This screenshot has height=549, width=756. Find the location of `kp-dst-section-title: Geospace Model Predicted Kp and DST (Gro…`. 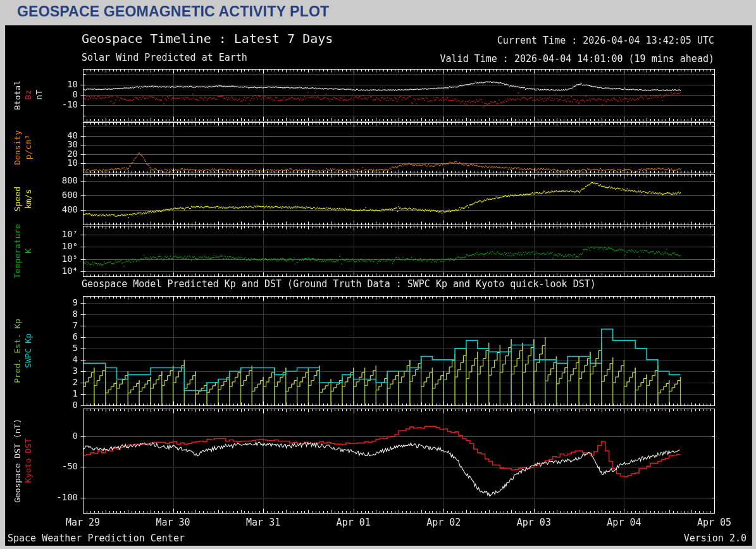

kp-dst-section-title: Geospace Model Predicted Kp and DST (Gro… is located at coordinates (339, 284).